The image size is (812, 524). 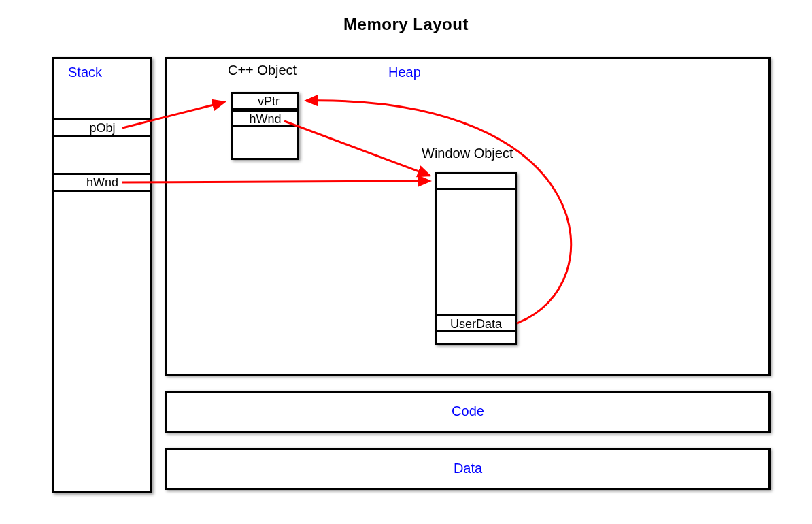 What do you see at coordinates (265, 118) in the screenshot?
I see `cpp-field-hwnd: hWnd` at bounding box center [265, 118].